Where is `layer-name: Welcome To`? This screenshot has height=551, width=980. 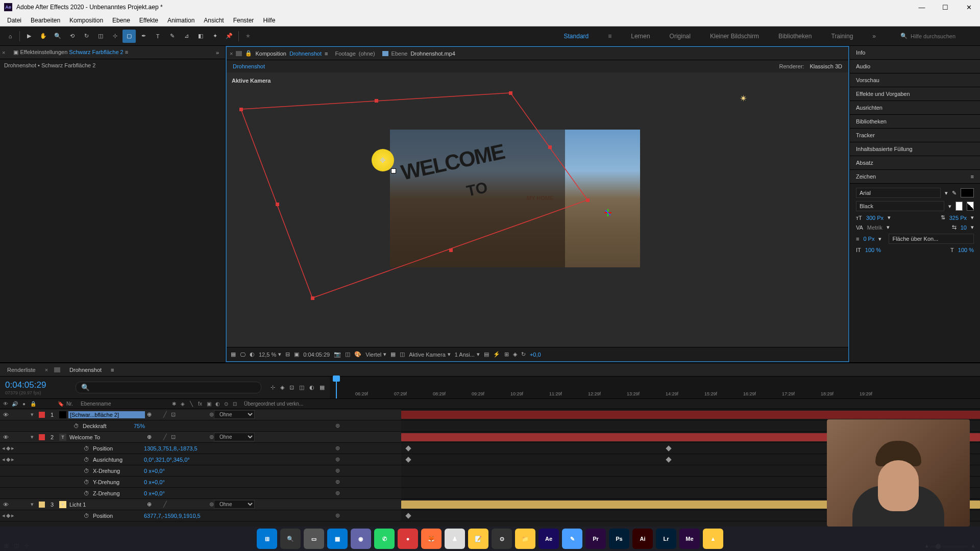 layer-name: Welcome To is located at coordinates (107, 437).